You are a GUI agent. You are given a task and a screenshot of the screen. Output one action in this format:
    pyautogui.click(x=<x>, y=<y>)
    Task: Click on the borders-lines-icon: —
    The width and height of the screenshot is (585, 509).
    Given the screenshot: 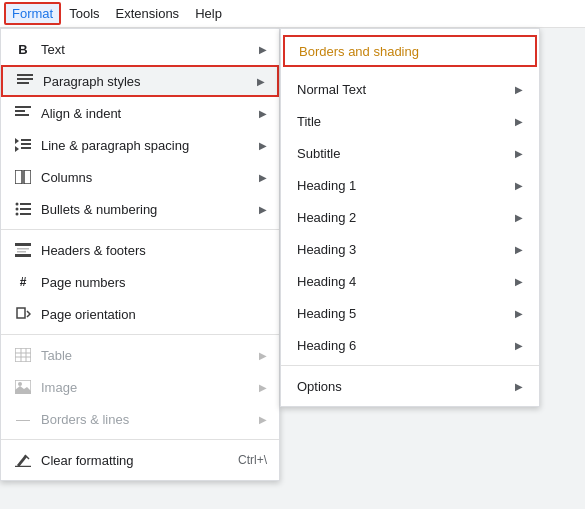 What is the action you would take?
    pyautogui.click(x=23, y=419)
    